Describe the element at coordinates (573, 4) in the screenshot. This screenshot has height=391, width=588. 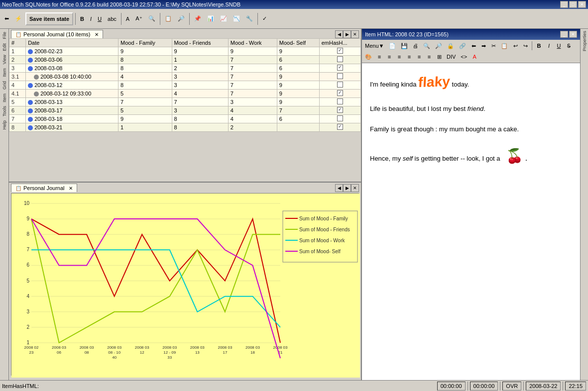
I see `window-controls: _ □ ✕` at that location.